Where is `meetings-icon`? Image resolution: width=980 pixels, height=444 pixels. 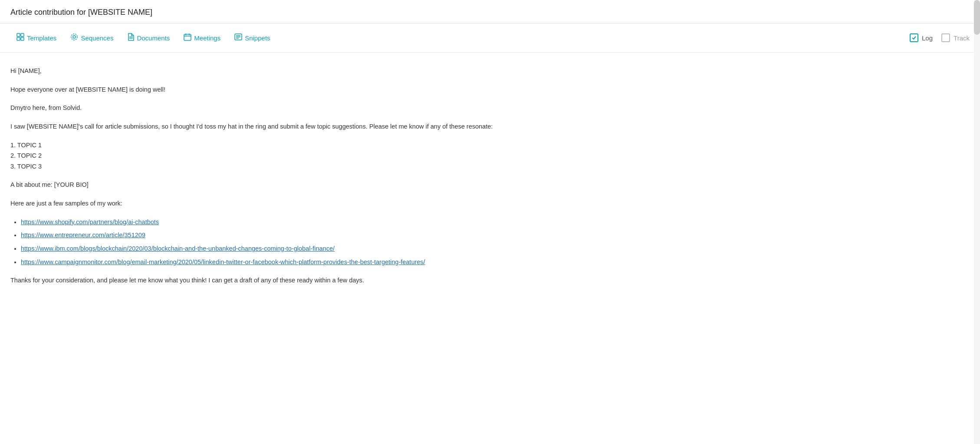
meetings-icon is located at coordinates (187, 38).